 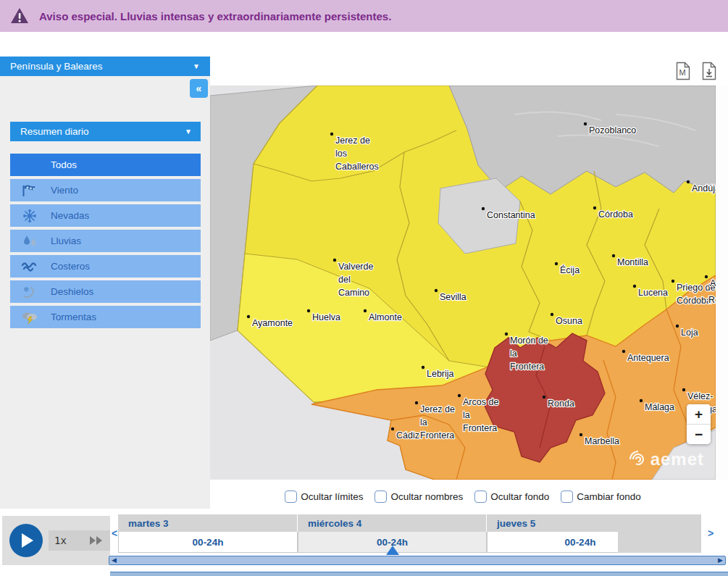 I want to click on svg-text: Antequera, so click(x=648, y=358).